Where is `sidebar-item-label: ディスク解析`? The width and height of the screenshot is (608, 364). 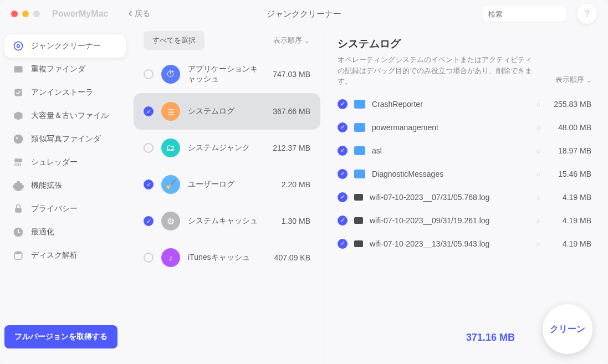
sidebar-item-label: ディスク解析 is located at coordinates (54, 255).